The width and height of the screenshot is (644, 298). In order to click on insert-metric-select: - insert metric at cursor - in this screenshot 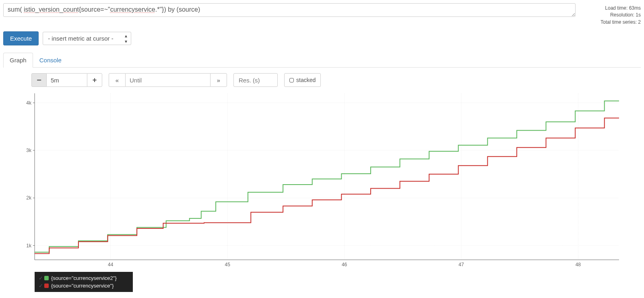, I will do `click(87, 39)`.